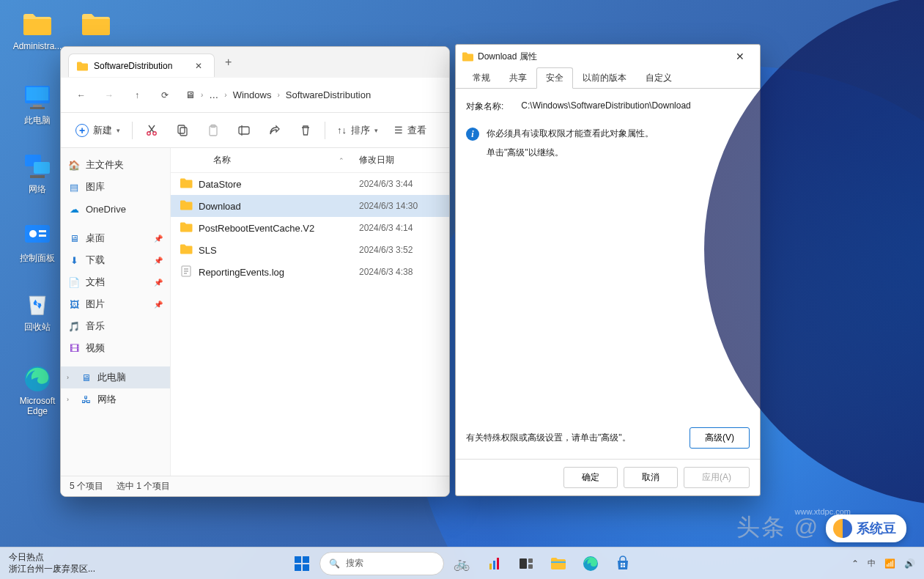  I want to click on back-button: ←, so click(81, 95).